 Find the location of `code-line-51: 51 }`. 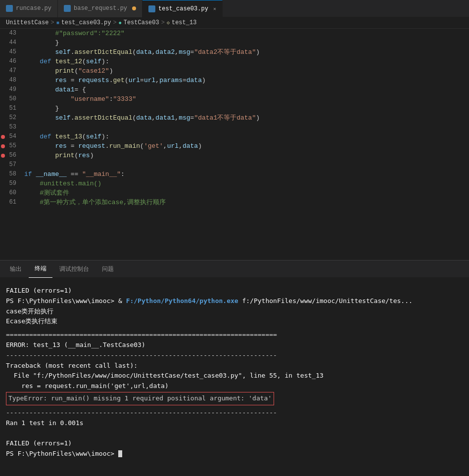

code-line-51: 51 } is located at coordinates (234, 109).